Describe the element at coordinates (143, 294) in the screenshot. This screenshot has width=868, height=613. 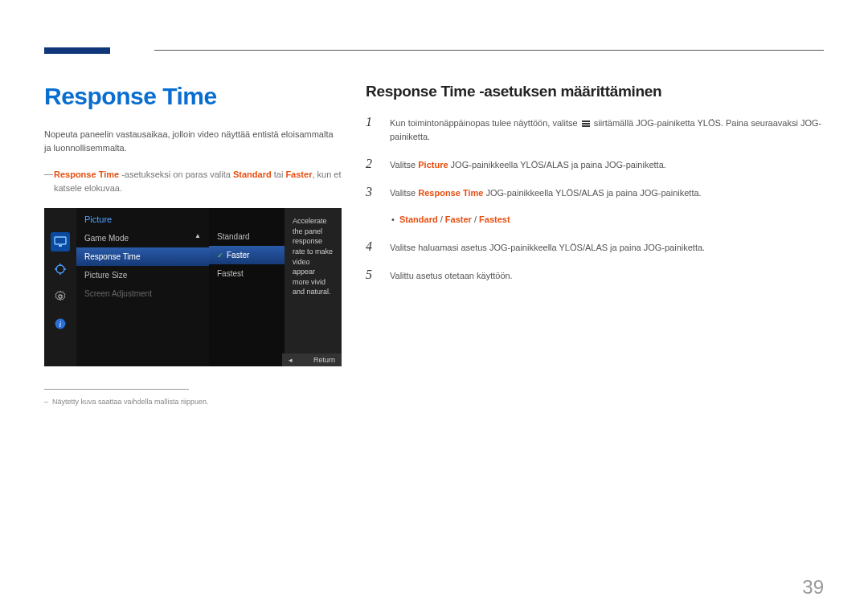
I see `osd-item-screen-adjustment: Screen Adjustment` at that location.